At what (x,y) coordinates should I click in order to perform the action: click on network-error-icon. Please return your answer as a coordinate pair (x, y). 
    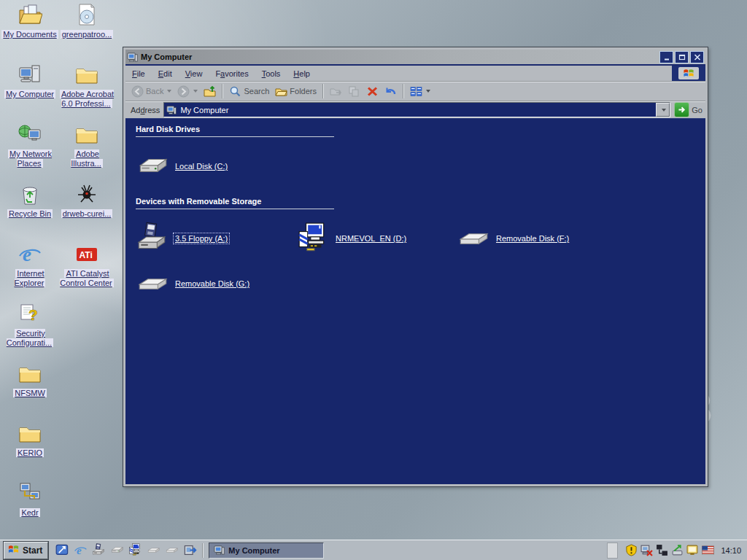
    Looking at the image, I should click on (646, 550).